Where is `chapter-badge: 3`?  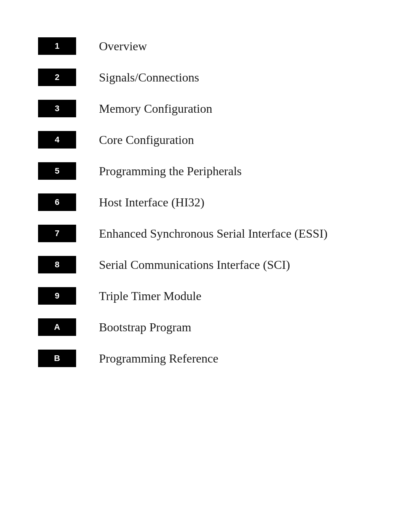
chapter-badge: 3 is located at coordinates (57, 109).